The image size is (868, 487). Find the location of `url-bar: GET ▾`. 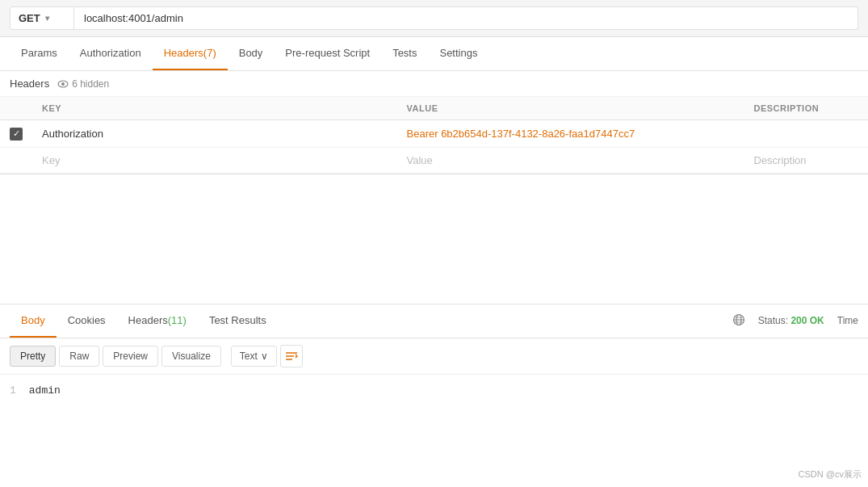

url-bar: GET ▾ is located at coordinates (434, 19).